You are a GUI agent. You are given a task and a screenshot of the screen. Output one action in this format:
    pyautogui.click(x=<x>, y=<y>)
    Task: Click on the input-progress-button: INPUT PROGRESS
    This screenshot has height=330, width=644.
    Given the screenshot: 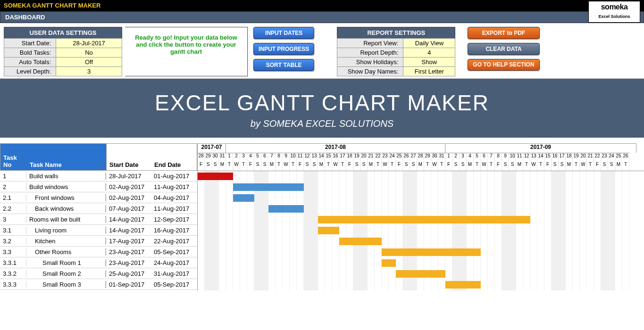 What is the action you would take?
    pyautogui.click(x=284, y=49)
    